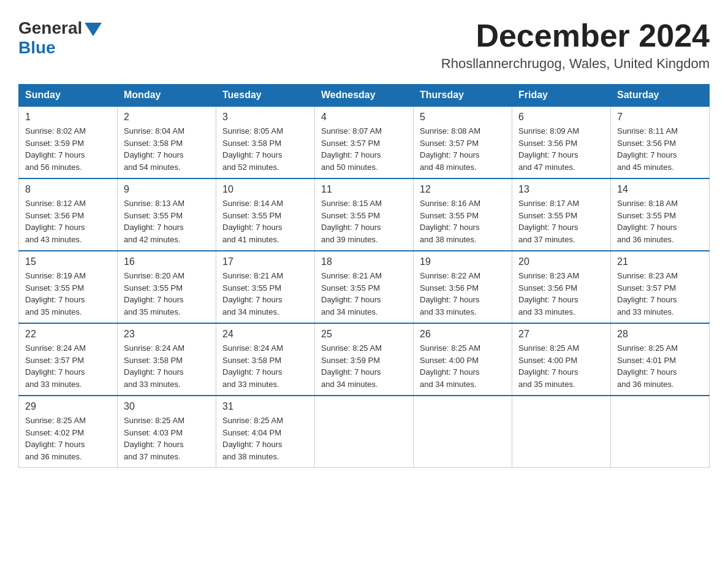 Image resolution: width=728 pixels, height=563 pixels. What do you see at coordinates (167, 359) in the screenshot?
I see `calendar-cell: 23 Sunrise: 8:24 AMSunset: 3:58 PMDaylig…` at bounding box center [167, 359].